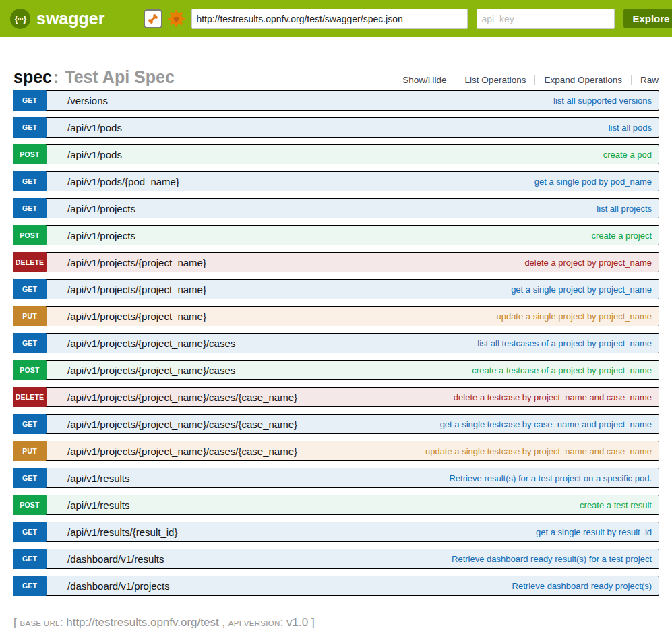 The height and width of the screenshot is (641, 672). I want to click on base-url-label: BASE URL, so click(39, 623).